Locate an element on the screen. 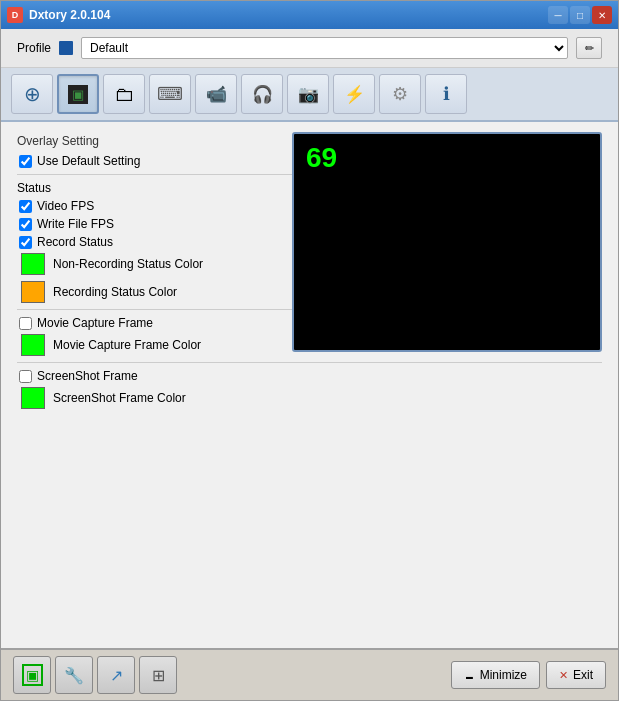  screenshot-color-label: ScreenShot Frame Color is located at coordinates (120, 398).